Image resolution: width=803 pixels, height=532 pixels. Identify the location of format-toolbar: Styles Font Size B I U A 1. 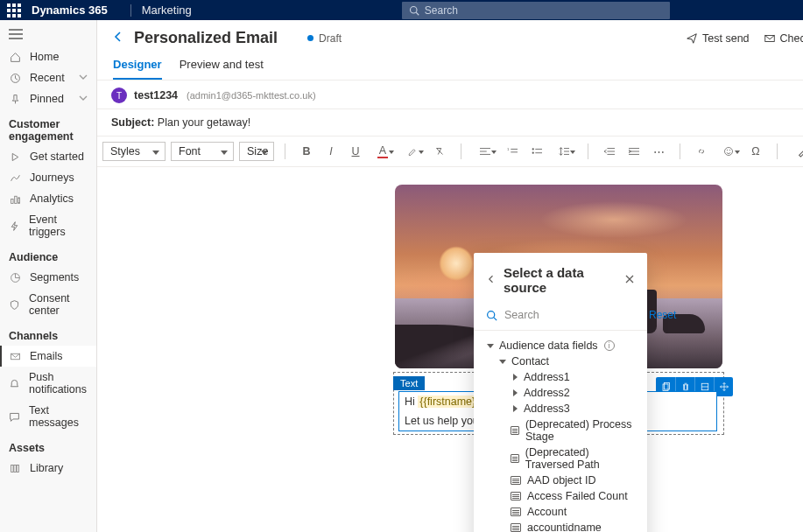
(450, 152).